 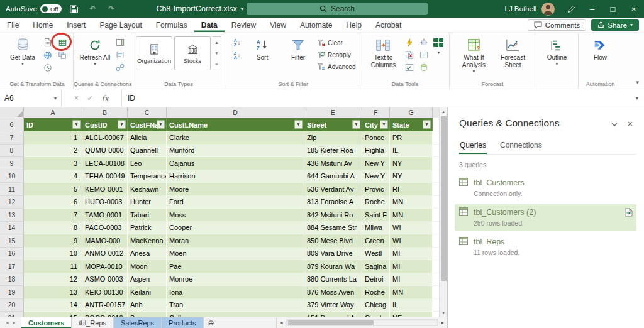 What do you see at coordinates (411, 229) in the screenshot?
I see `cell-G14: WI` at bounding box center [411, 229].